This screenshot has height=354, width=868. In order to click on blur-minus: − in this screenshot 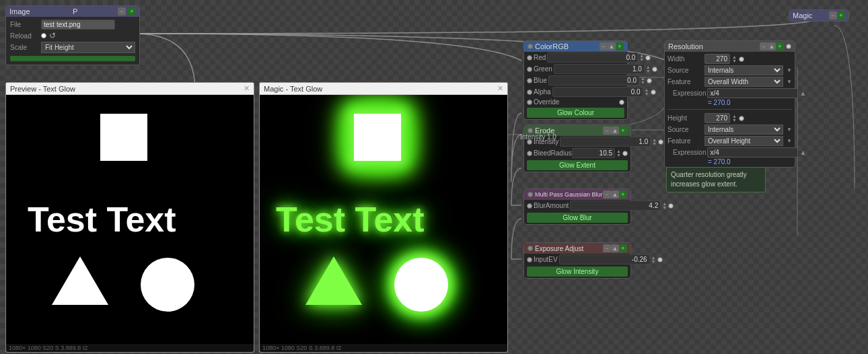, I will do `click(607, 194)`.